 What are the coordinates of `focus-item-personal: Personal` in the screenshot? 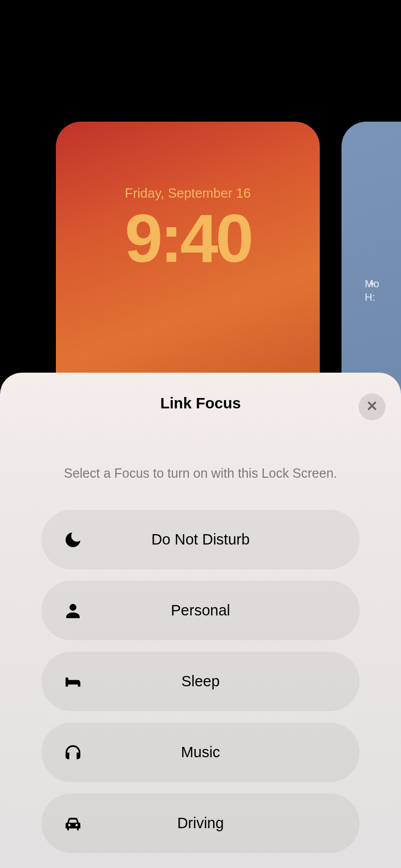 It's located at (201, 611).